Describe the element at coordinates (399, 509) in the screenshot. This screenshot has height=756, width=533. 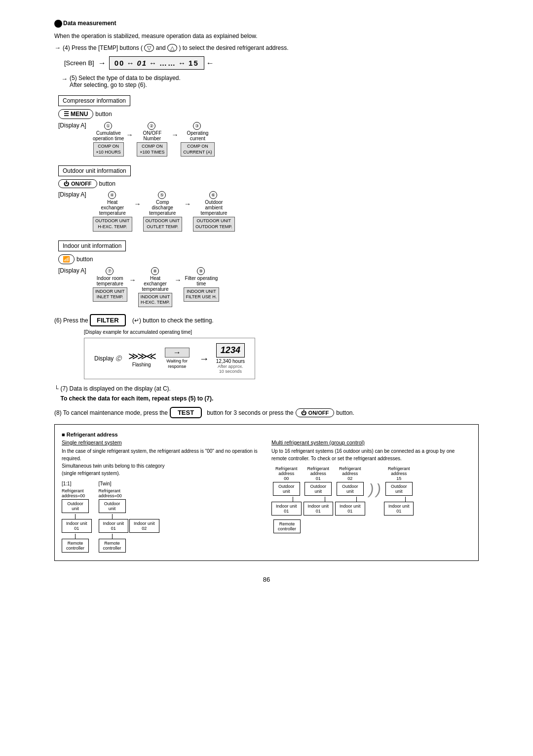
I see `indoor-15: Indoor unit01` at that location.